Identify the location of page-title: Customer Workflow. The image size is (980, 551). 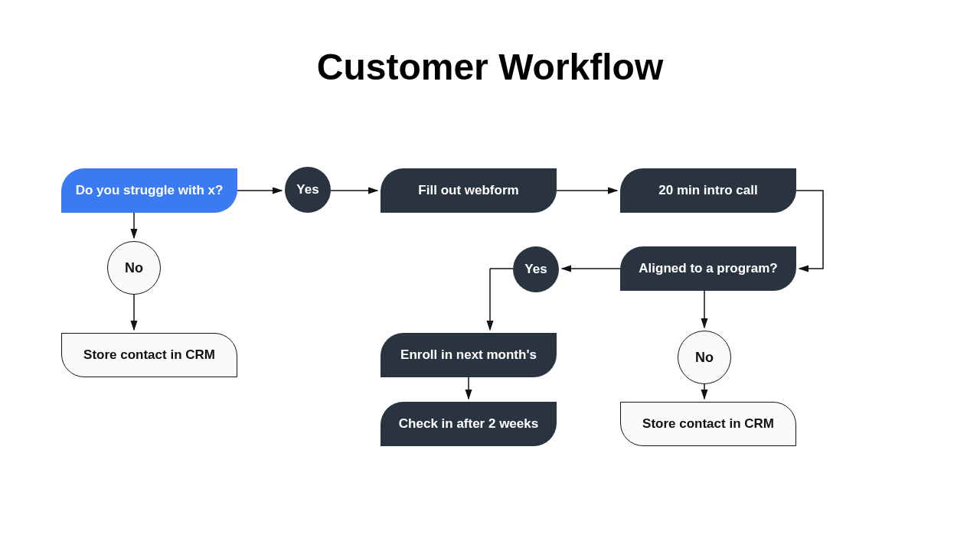
(490, 67).